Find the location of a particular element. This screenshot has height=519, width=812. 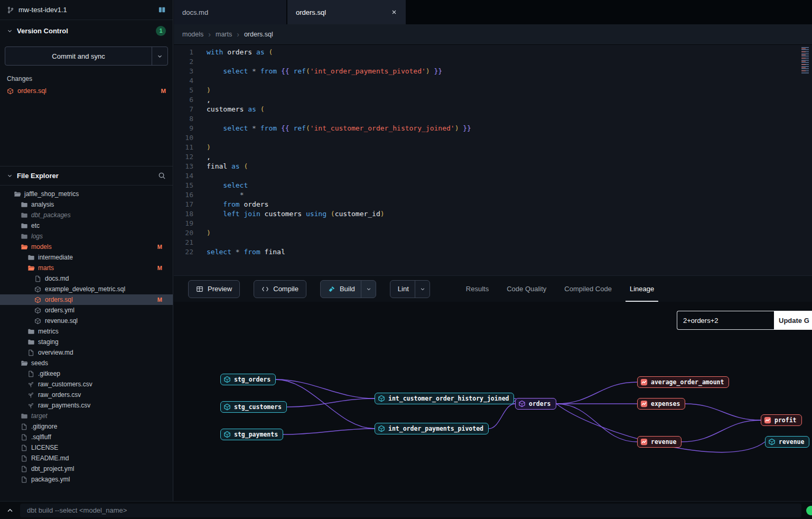

changed-file-row: orders.sql M is located at coordinates (87, 91).